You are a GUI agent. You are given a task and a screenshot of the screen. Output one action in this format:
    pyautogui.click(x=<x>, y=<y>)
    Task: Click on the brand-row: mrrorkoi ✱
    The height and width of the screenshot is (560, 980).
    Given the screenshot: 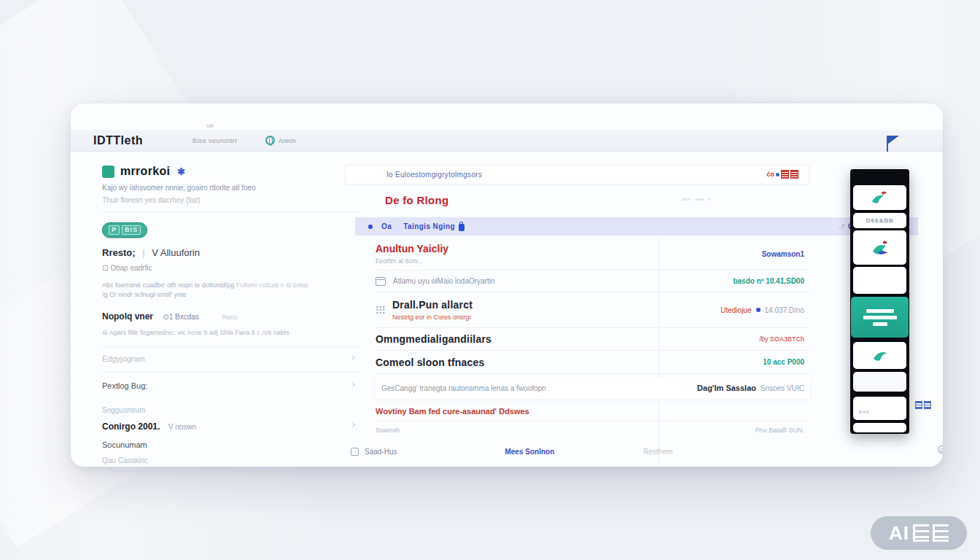 What is the action you would take?
    pyautogui.click(x=230, y=171)
    